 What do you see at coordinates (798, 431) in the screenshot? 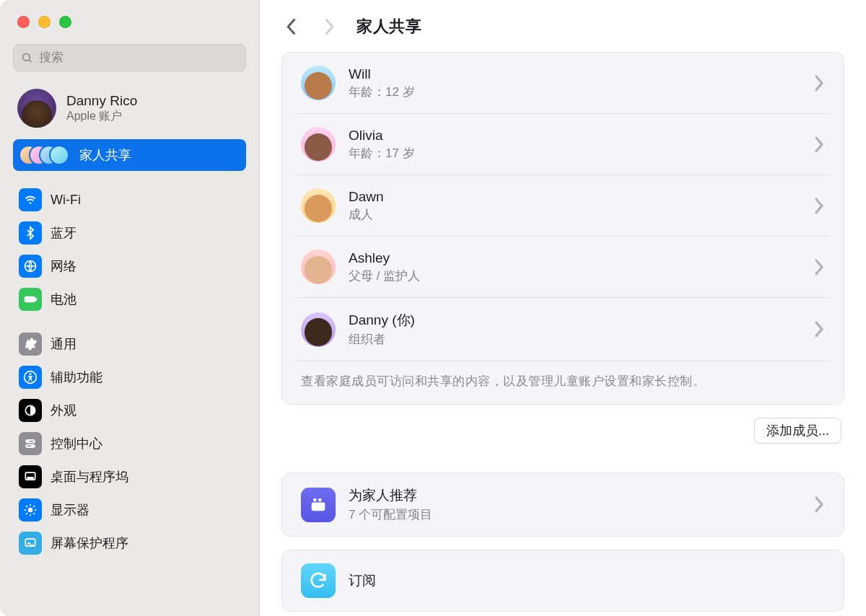
I see `add-member-button: 添加成员...` at bounding box center [798, 431].